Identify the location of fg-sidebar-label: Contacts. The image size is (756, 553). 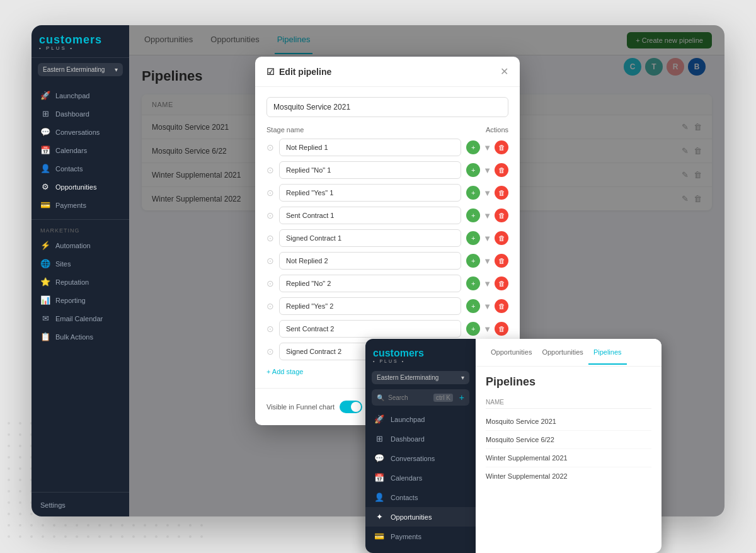
(404, 498).